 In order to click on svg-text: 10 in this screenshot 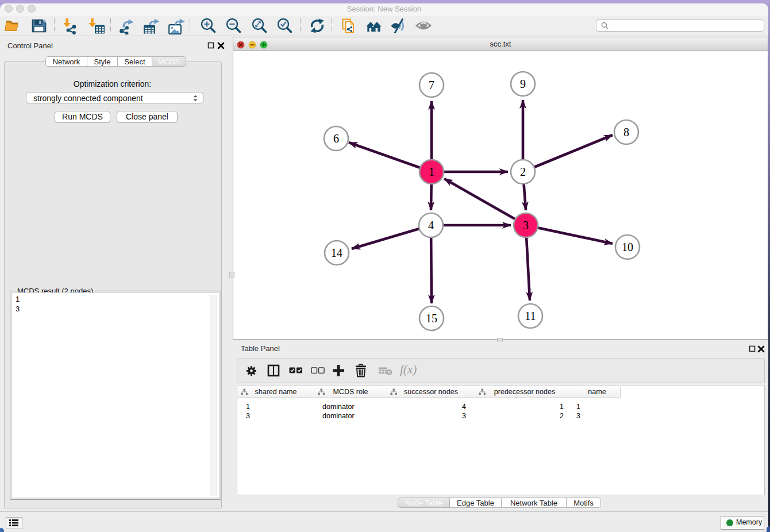, I will do `click(627, 247)`.